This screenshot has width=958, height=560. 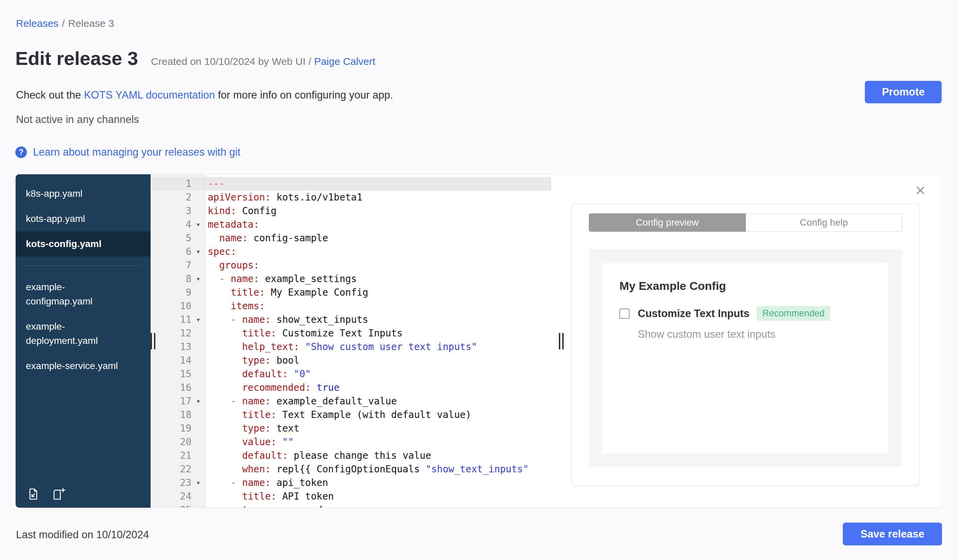 I want to click on code-line: 4▾metadata:, so click(x=351, y=225).